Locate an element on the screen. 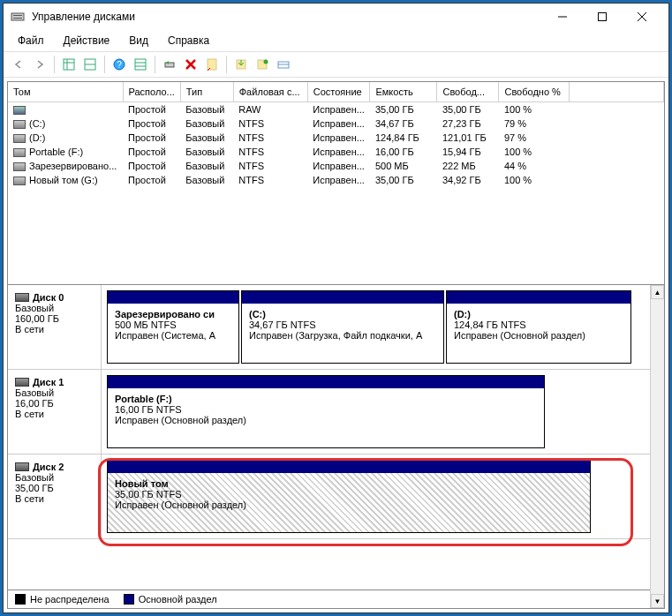 The height and width of the screenshot is (616, 672). table-row: Portable (F:)ПростойБазовыйNTFSИсправен.… is located at coordinates (336, 152).